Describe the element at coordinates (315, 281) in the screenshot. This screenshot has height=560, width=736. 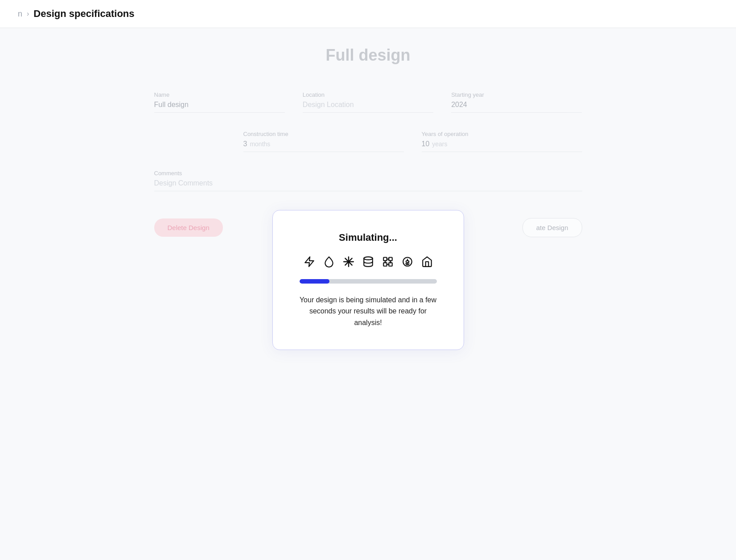
I see `progress-bar-fill` at that location.